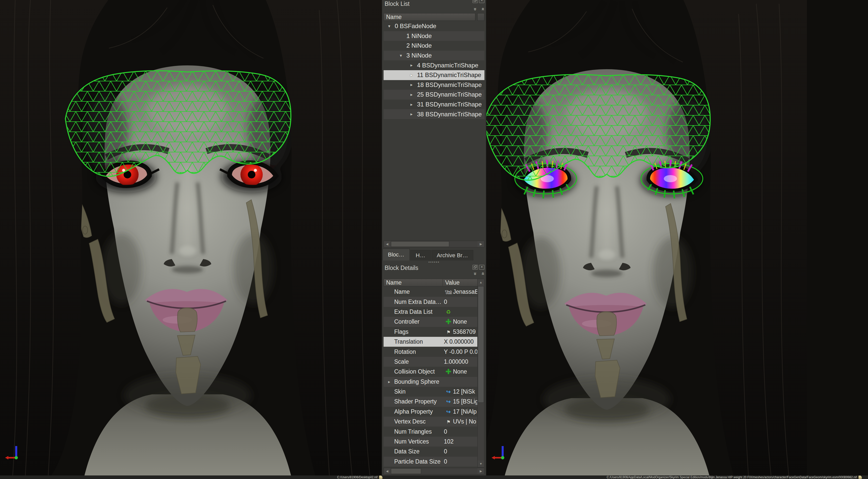 The image size is (868, 479). What do you see at coordinates (732, 477) in the screenshot?
I see `file-path-right: C:/Users/81906/AppData/Local/ModOrganize…` at bounding box center [732, 477].